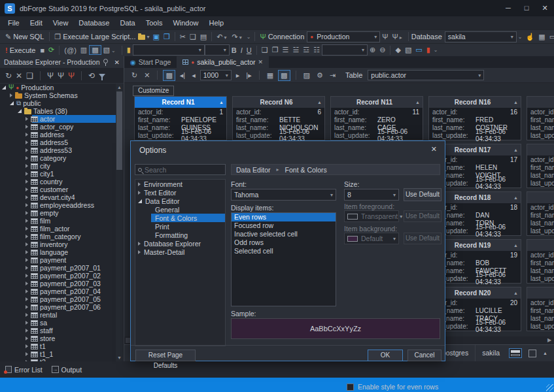  What do you see at coordinates (92, 76) in the screenshot?
I see `refresh-all-icon: ⟲` at bounding box center [92, 76].